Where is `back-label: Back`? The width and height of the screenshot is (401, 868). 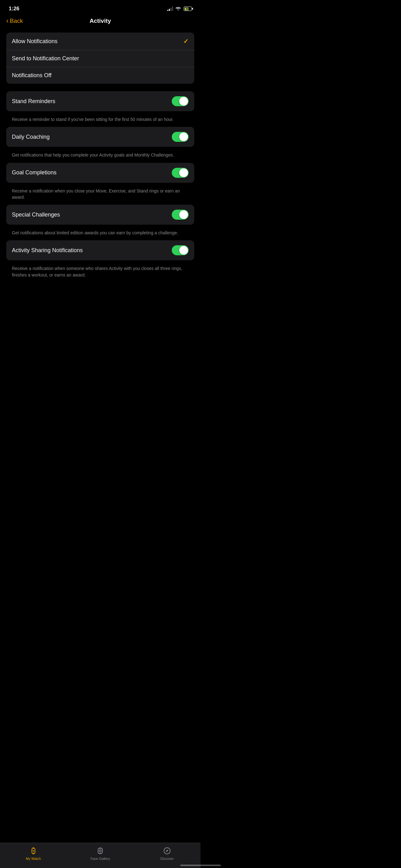 back-label: Back is located at coordinates (16, 21).